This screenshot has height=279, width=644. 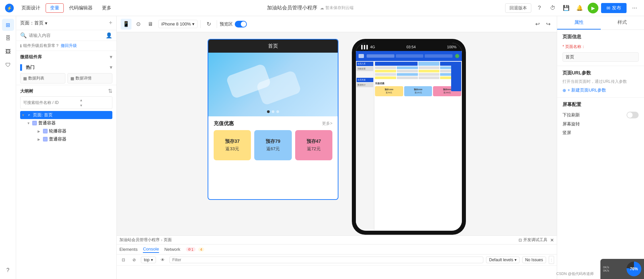 What do you see at coordinates (25, 78) in the screenshot?
I see `component-icon: ▦` at bounding box center [25, 78].